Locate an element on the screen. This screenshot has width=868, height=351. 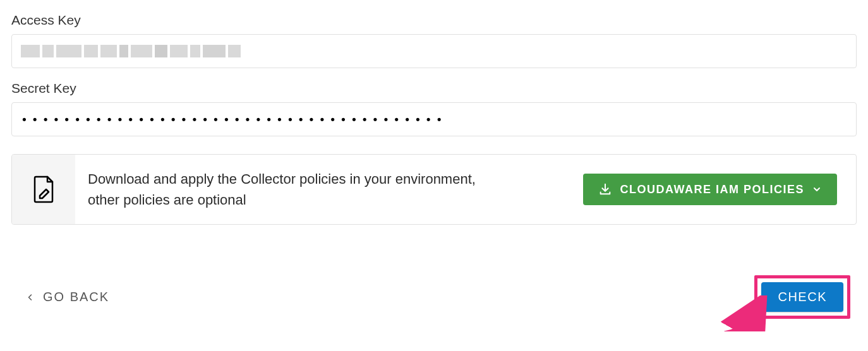
check-highlight-annotation: CHECK is located at coordinates (802, 297).